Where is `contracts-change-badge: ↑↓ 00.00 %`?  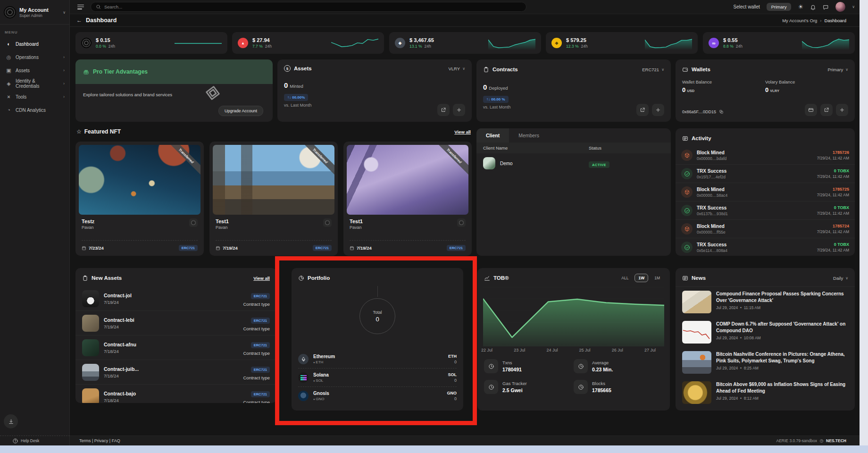 contracts-change-badge: ↑↓ 00.00 % is located at coordinates (496, 99).